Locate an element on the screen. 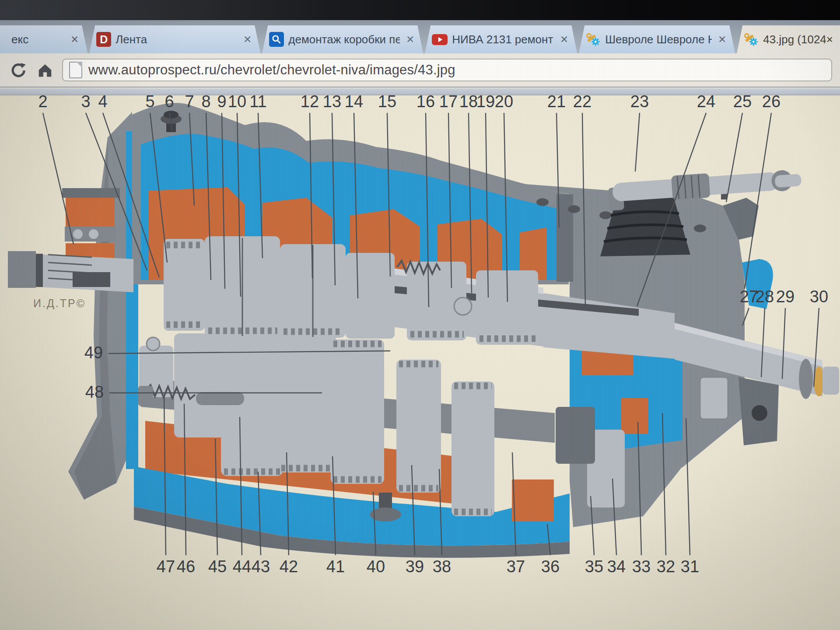 This screenshot has height=630, width=840. callout-label-28: 28 is located at coordinates (765, 297).